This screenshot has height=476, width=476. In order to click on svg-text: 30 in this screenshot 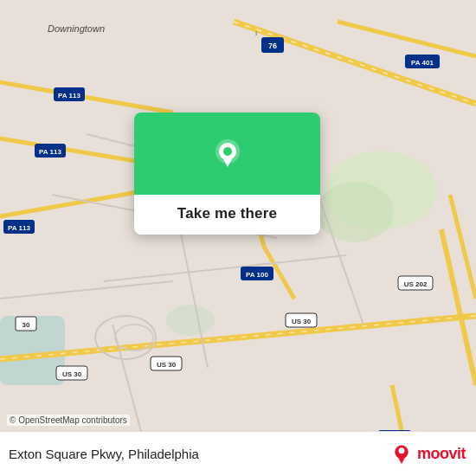, I will do `click(26, 325)`.